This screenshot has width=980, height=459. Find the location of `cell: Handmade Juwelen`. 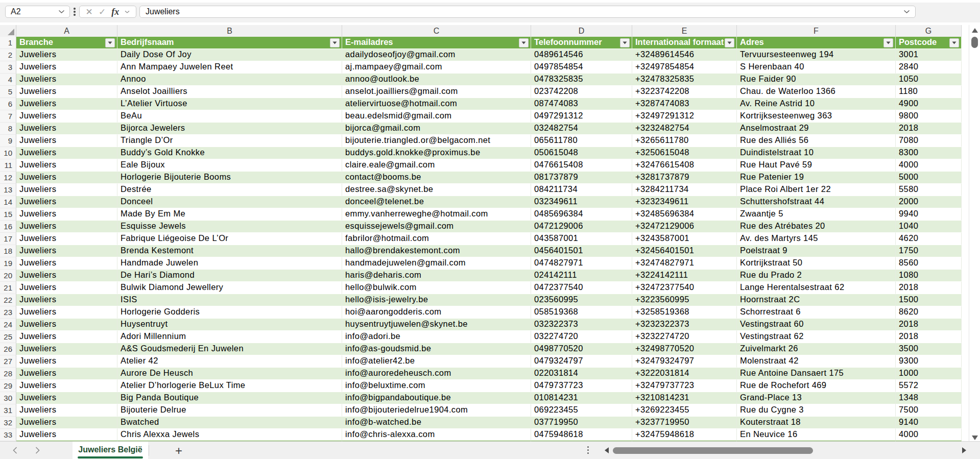

cell: Handmade Juwelen is located at coordinates (230, 263).